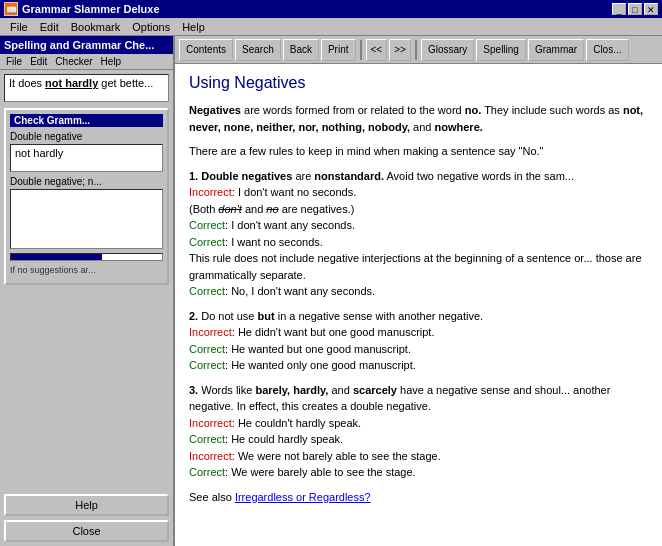 This screenshot has height=546, width=662. I want to click on grammar-box-title: Check Gramm..., so click(86, 120).